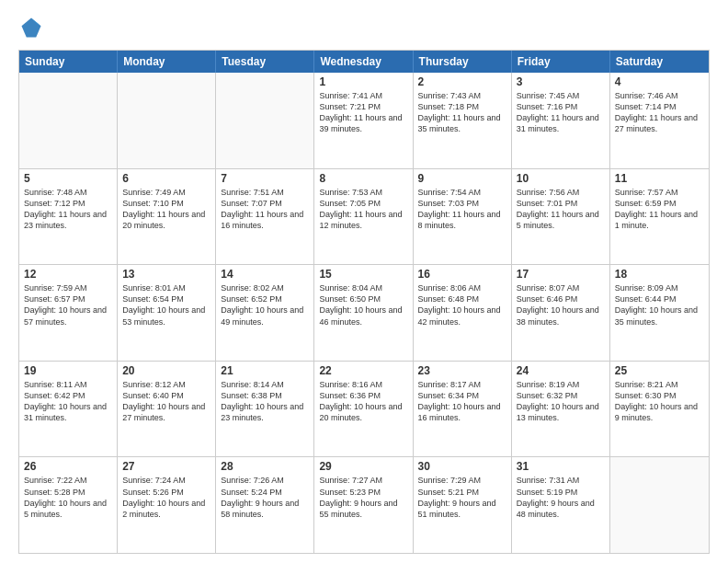 The height and width of the screenshot is (563, 728). Describe the element at coordinates (561, 466) in the screenshot. I see `day-number: 31` at that location.